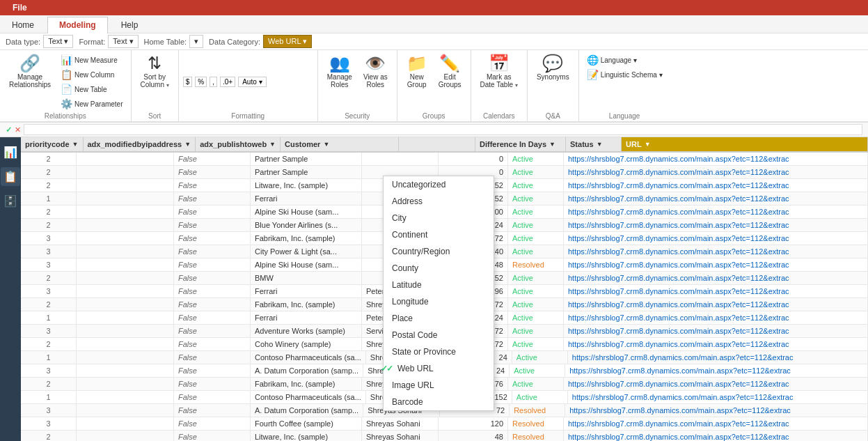  Describe the element at coordinates (536, 265) in the screenshot. I see `cell-status: Resolved` at that location.